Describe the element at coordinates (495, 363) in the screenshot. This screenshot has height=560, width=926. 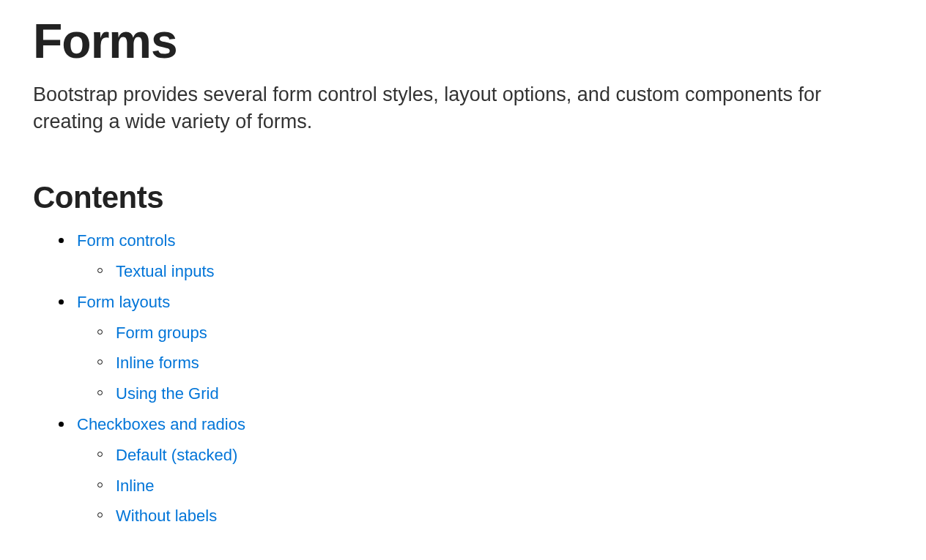
I see `toc-subitem: Inline forms` at that location.